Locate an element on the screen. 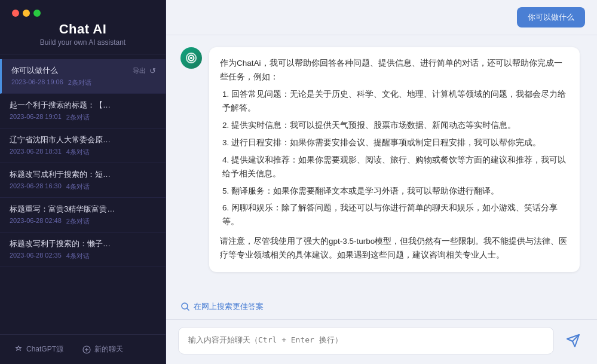  chat-item-actions: 导出 ↺ is located at coordinates (145, 71).